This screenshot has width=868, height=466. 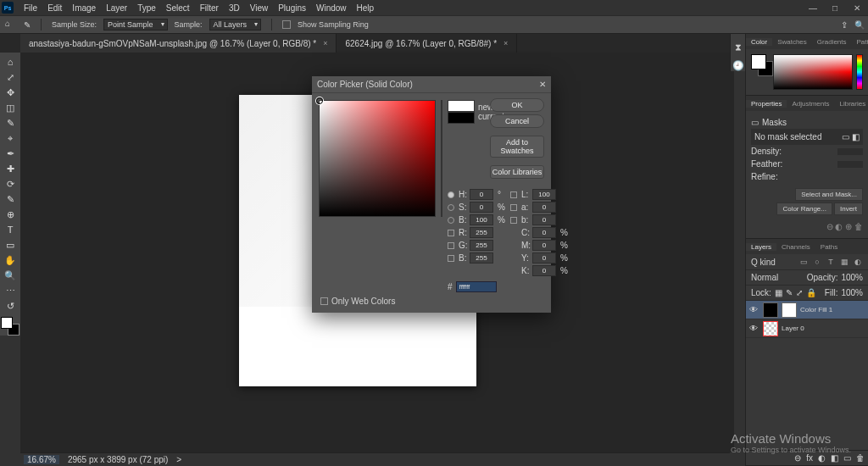 What do you see at coordinates (10, 230) in the screenshot?
I see `tool-type: T` at bounding box center [10, 230].